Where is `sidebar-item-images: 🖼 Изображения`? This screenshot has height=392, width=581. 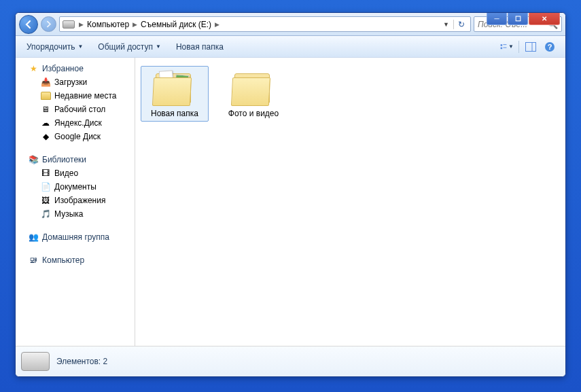 sidebar-item-images: 🖼 Изображения is located at coordinates (75, 200).